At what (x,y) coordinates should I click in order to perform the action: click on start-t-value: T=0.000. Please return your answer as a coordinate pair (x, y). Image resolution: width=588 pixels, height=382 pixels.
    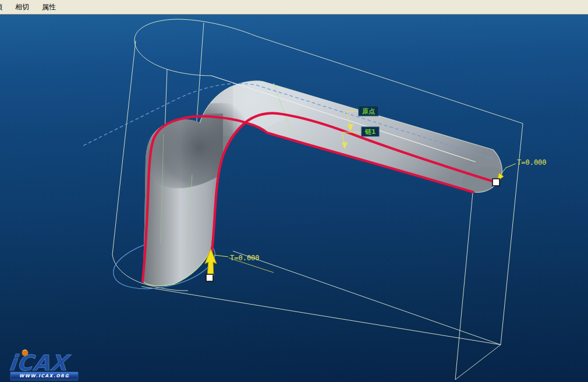
    Looking at the image, I should click on (245, 258).